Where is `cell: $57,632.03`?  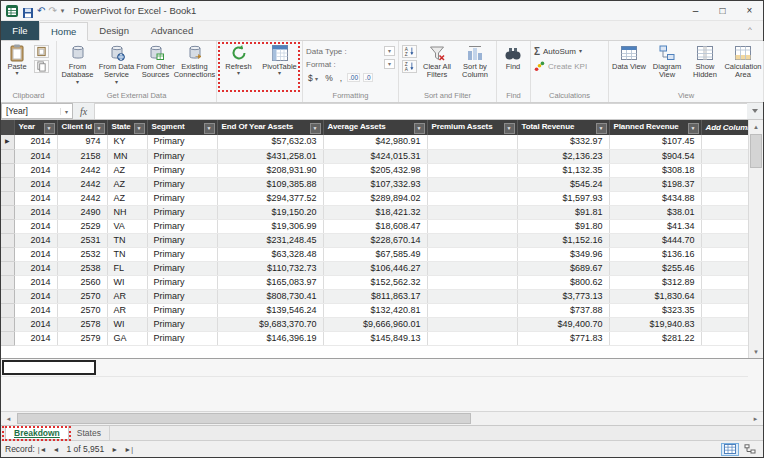 cell: $57,632.03 is located at coordinates (270, 142).